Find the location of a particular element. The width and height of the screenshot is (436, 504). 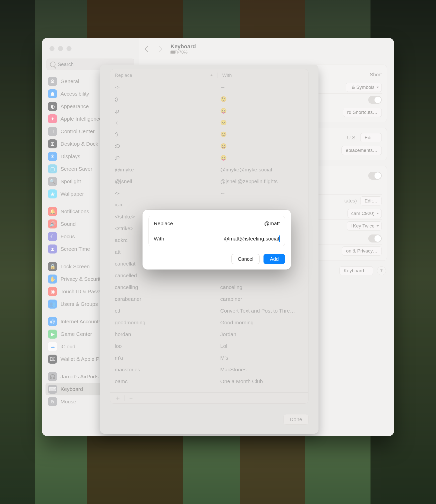

notifications-icon: 🔔 is located at coordinates (52, 211).